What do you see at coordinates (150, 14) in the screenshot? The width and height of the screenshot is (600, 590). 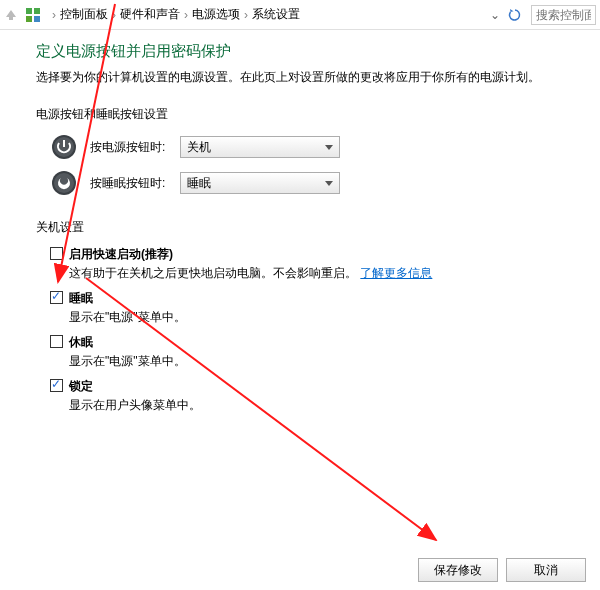 I see `breadcrumb-item: 硬件和声音` at bounding box center [150, 14].